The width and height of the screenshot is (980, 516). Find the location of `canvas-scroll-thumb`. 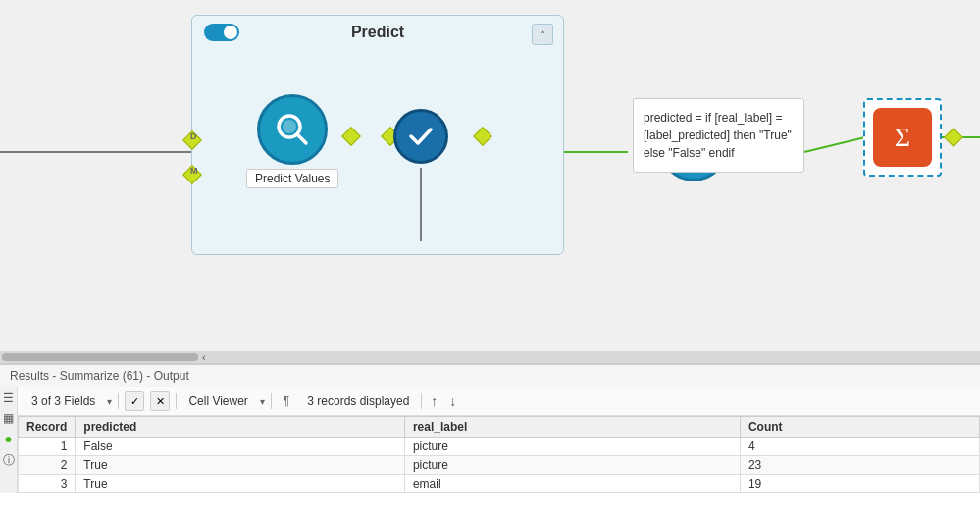

canvas-scroll-thumb is located at coordinates (100, 357).